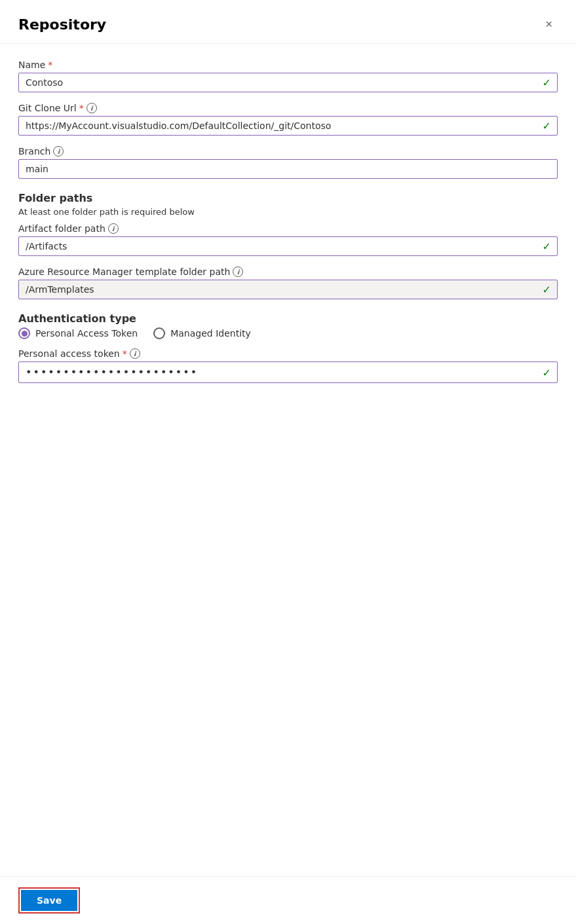 The height and width of the screenshot is (924, 576). Describe the element at coordinates (288, 372) in the screenshot. I see `pat-input-wrapper: ✓` at that location.